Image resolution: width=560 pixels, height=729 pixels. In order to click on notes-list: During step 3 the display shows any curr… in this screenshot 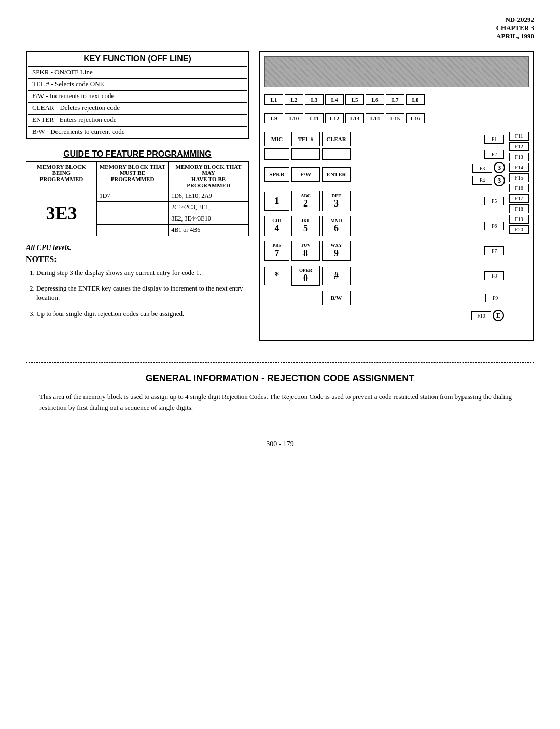, I will do `click(143, 294)`.